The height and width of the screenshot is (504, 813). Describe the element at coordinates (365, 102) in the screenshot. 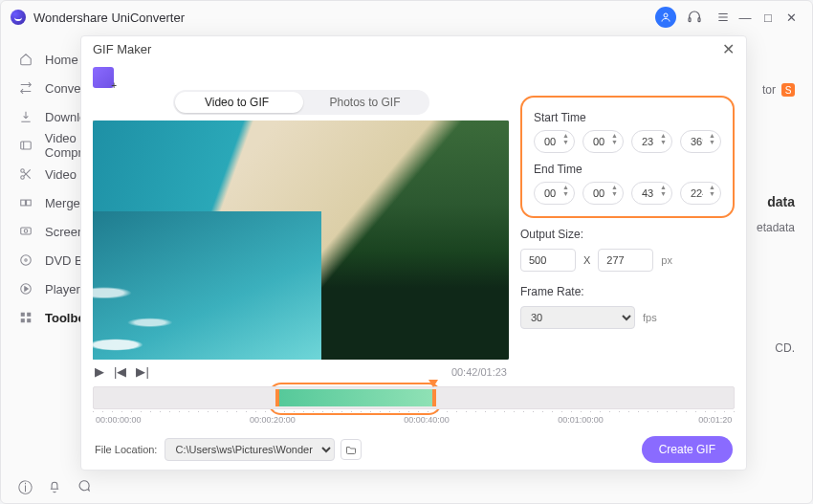

I see `tab-photos-to-gif: Photos to GIF` at that location.